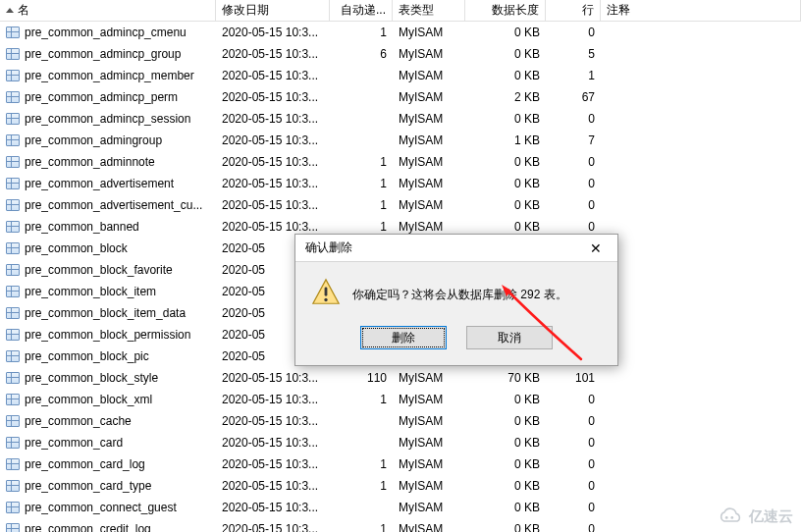 This screenshot has height=532, width=801. What do you see at coordinates (273, 10) in the screenshot?
I see `col-header-date: 修改日期` at bounding box center [273, 10].